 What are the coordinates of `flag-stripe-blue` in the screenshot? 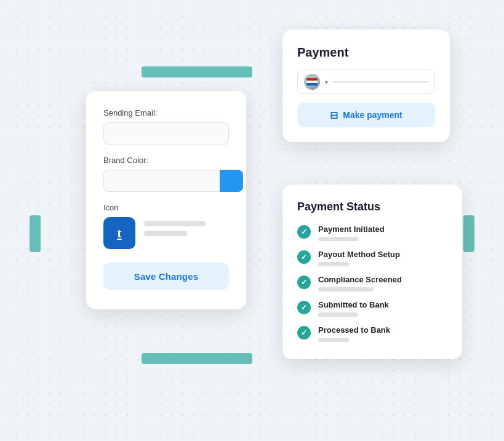 It's located at (312, 84).